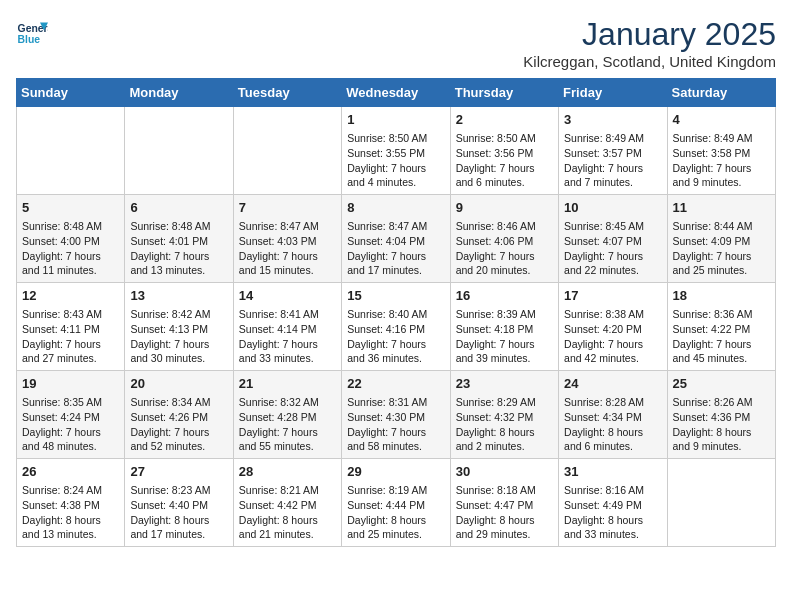 This screenshot has width=792, height=612. Describe the element at coordinates (32, 32) in the screenshot. I see `logo: General Blue` at that location.